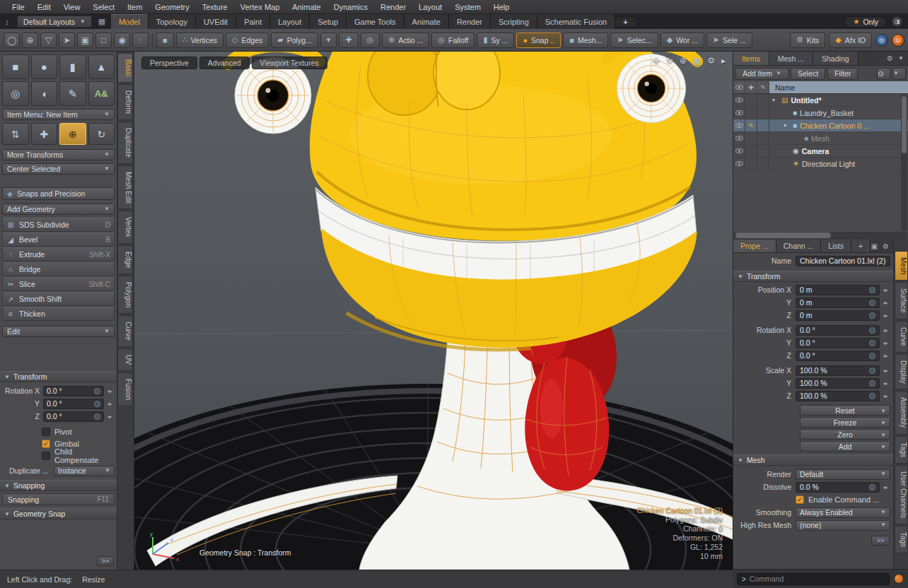 The width and height of the screenshot is (908, 588). What do you see at coordinates (901, 336) in the screenshot?
I see `property-category-tab: Curve` at bounding box center [901, 336].